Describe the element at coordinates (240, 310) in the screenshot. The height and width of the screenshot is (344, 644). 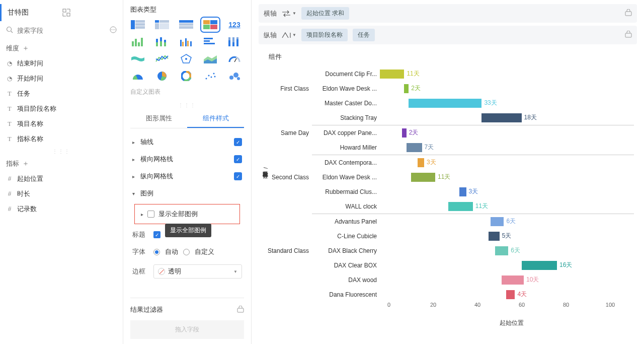
I see `link-icon` at that location.